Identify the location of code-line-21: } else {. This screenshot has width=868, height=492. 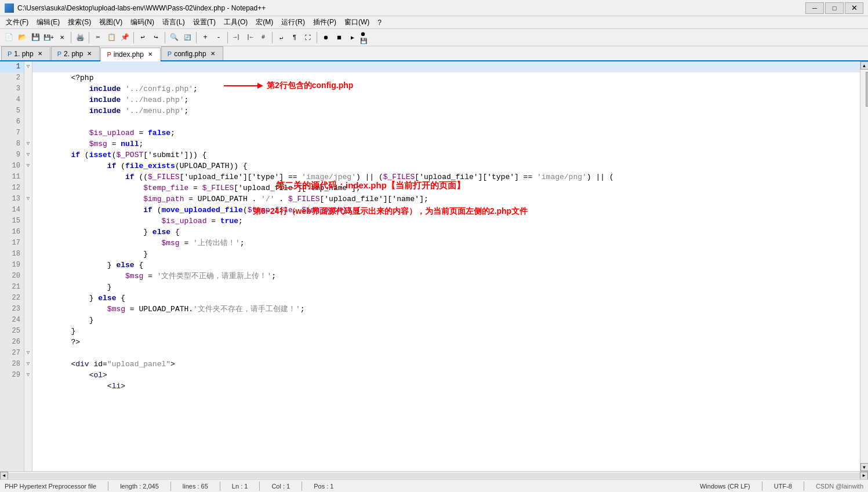
(446, 287).